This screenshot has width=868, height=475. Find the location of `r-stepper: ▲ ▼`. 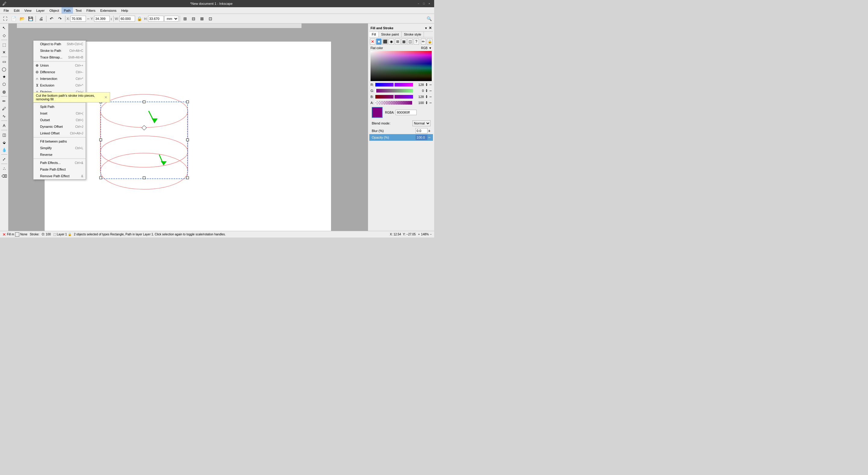

r-stepper: ▲ ▼ is located at coordinates (427, 85).